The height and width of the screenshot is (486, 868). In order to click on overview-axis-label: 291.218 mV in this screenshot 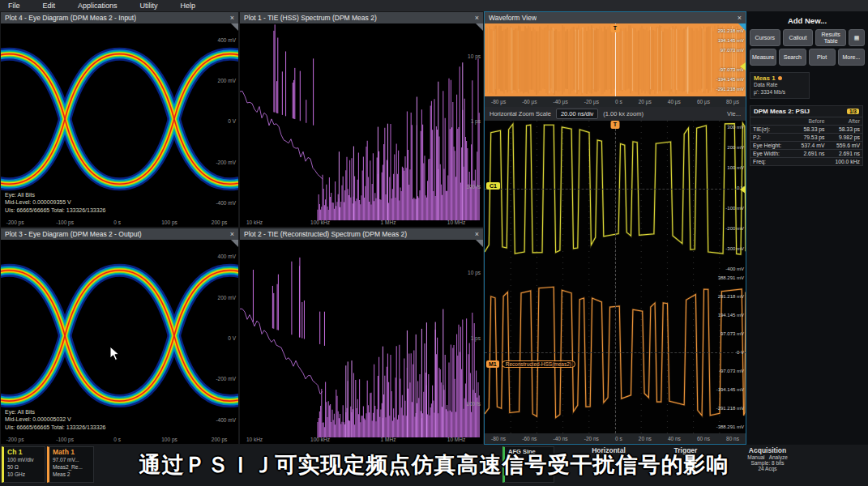, I will do `click(731, 31)`.